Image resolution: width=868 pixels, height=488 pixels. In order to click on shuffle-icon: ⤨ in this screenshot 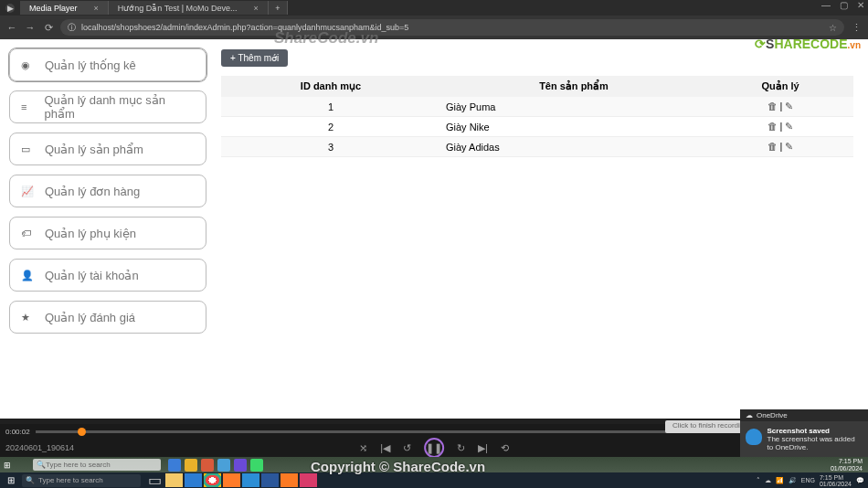, I will do `click(364, 448)`.